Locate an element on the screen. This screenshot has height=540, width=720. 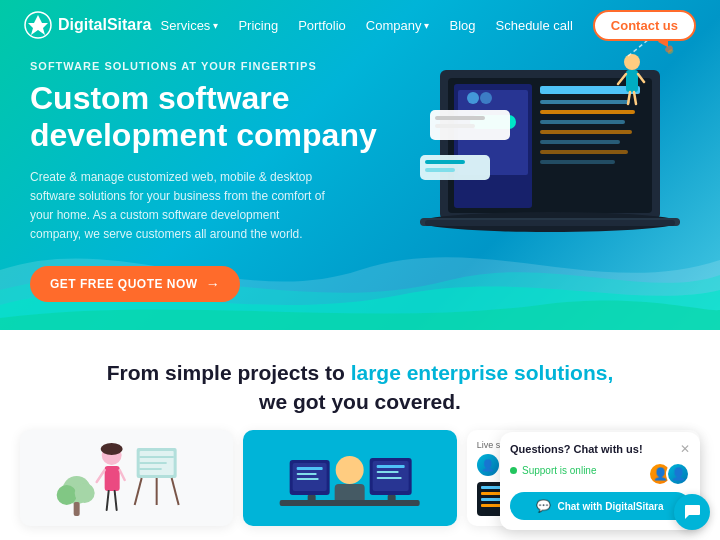
navigation: Services ▾ Pricing Portfolio Company ▾ B… is located at coordinates (428, 26).